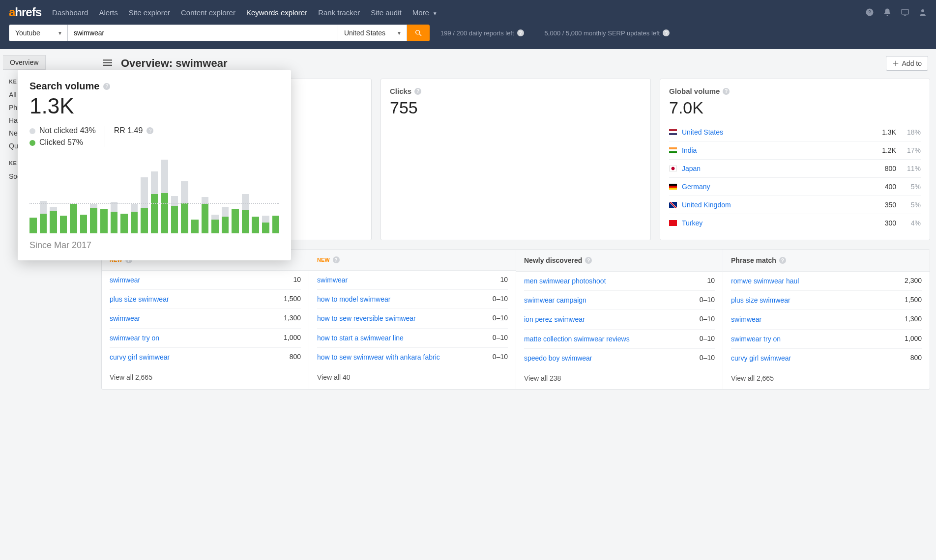  Describe the element at coordinates (907, 63) in the screenshot. I see `add-to-button: Add to` at that location.